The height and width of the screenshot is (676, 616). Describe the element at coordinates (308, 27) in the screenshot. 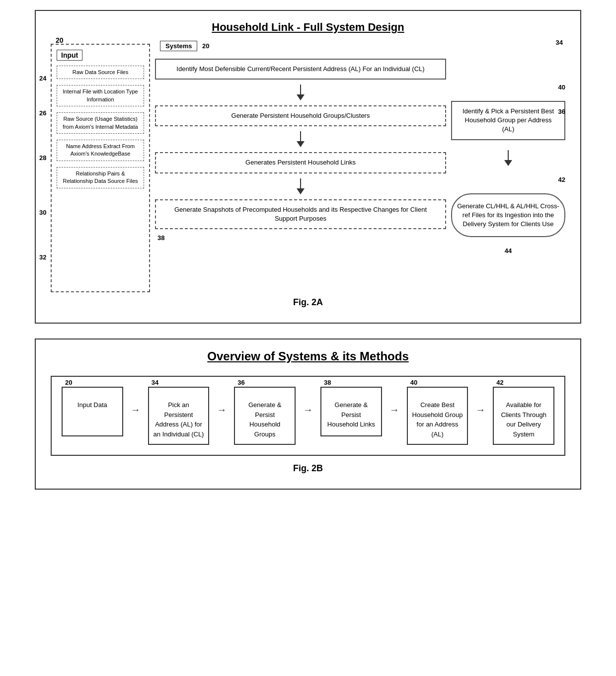

I see `fig2a-title: Household Link - Full System Design` at that location.